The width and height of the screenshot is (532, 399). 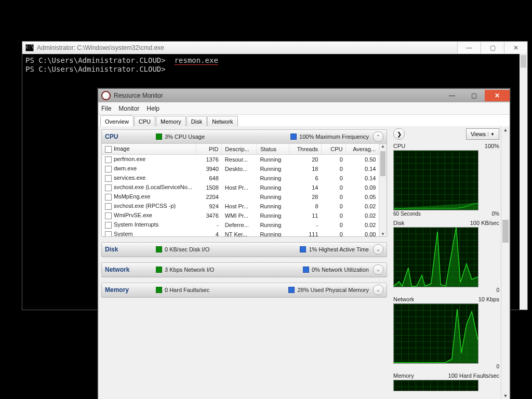 I want to click on collapse-icon: ⌃, so click(x=378, y=137).